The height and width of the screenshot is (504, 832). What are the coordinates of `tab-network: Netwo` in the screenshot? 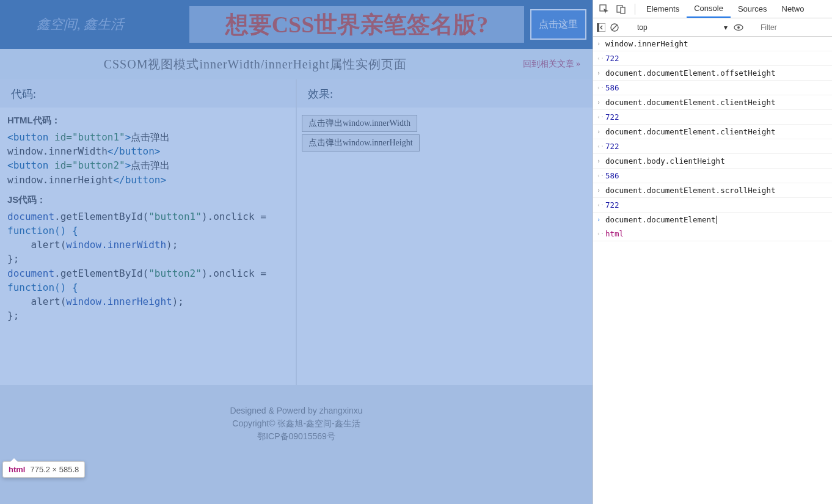 It's located at (793, 9).